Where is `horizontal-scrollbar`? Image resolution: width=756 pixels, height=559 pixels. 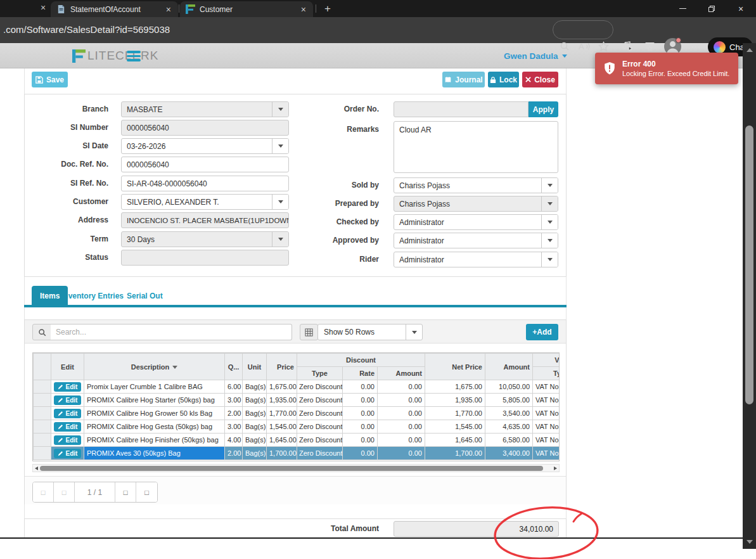
horizontal-scrollbar is located at coordinates (296, 468).